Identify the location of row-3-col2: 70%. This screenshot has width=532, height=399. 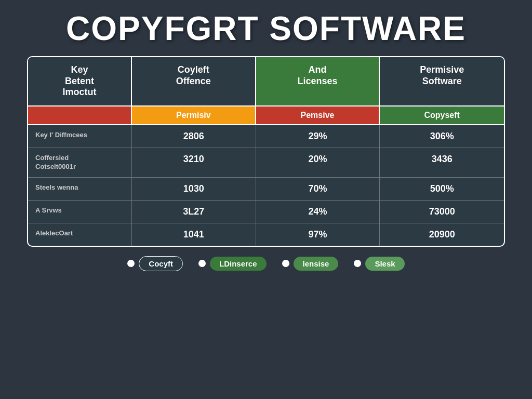
(318, 189).